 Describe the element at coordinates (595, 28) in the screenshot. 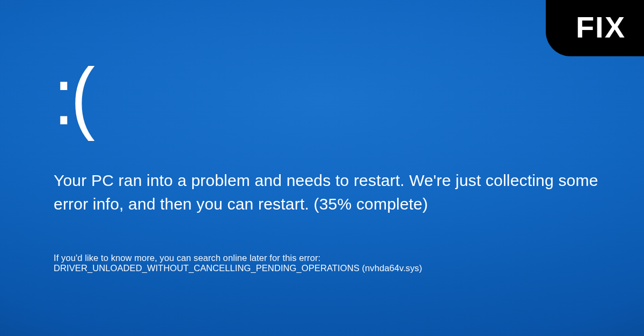

I see `fix-badge: FIX` at that location.